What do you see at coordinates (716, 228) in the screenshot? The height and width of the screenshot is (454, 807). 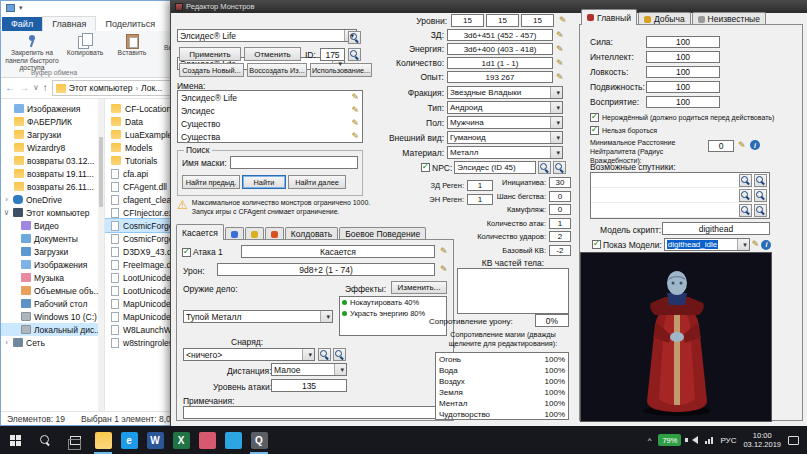 I see `model-script-field: digithead` at bounding box center [716, 228].